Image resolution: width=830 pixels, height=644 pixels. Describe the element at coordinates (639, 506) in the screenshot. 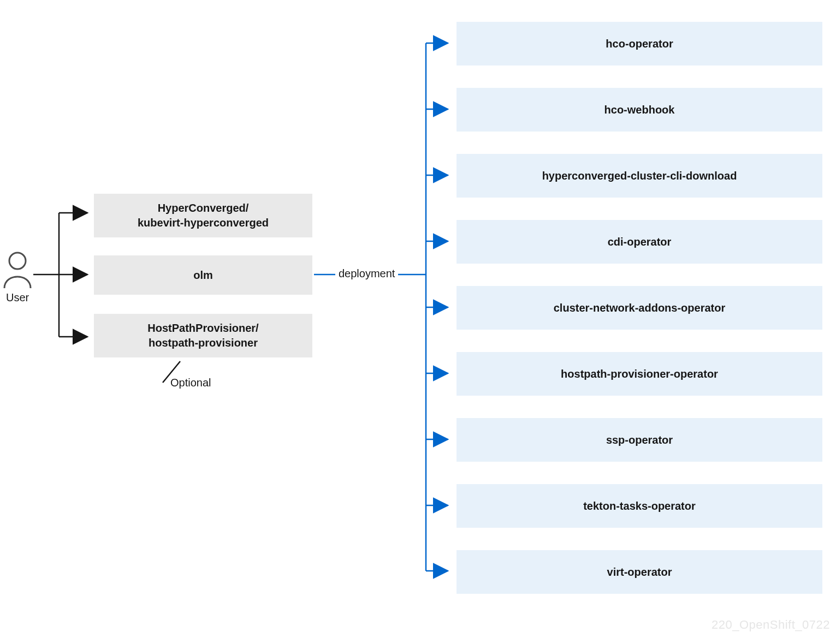

I see `box-tekton-tasks-operator: tekton-tasks-operator` at that location.